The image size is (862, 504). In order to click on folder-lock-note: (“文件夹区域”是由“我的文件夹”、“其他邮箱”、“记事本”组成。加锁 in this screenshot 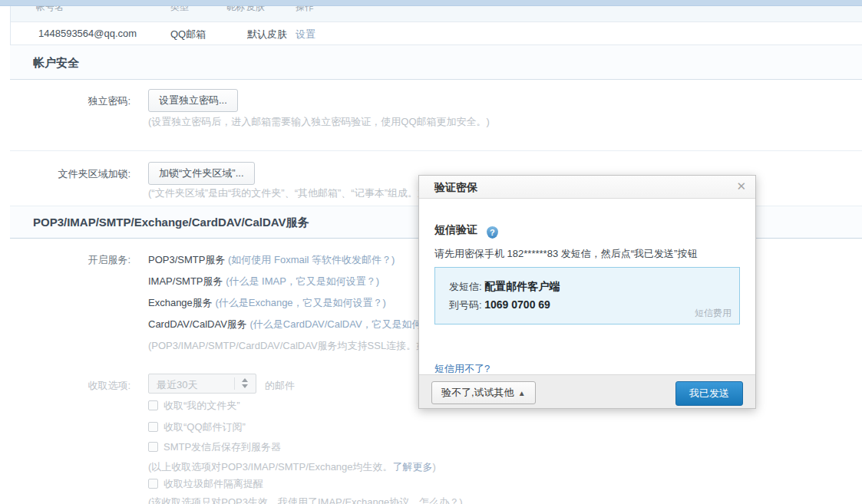, I will do `click(293, 193)`.